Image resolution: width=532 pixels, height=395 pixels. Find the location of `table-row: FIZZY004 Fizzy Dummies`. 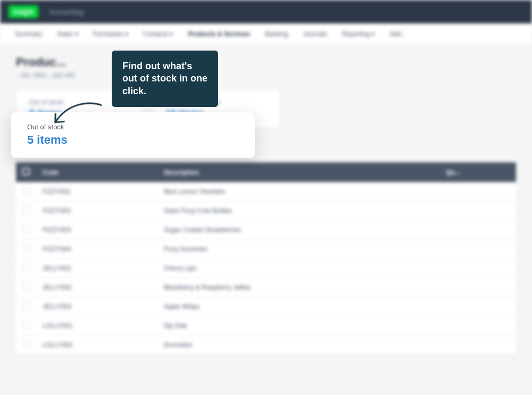

table-row: FIZZY004 Fizzy Dummies is located at coordinates (266, 249).